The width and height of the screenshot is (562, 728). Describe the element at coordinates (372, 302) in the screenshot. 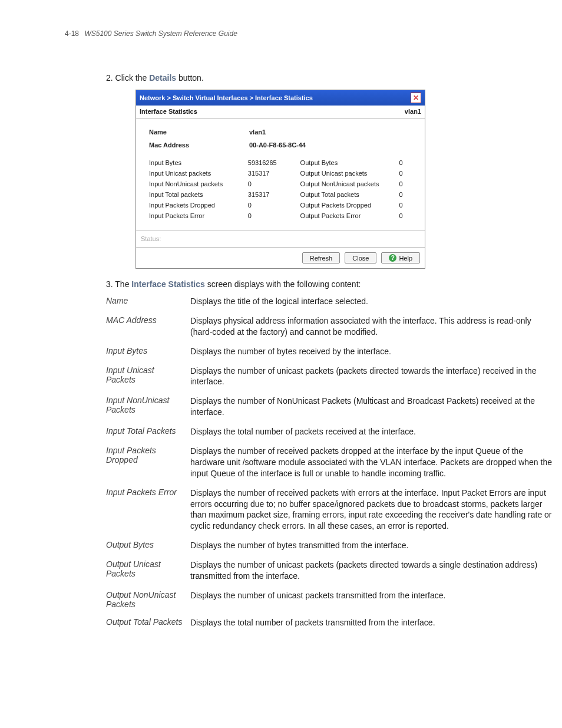

I see `definition-text: Displays the title of the logical interf…` at that location.